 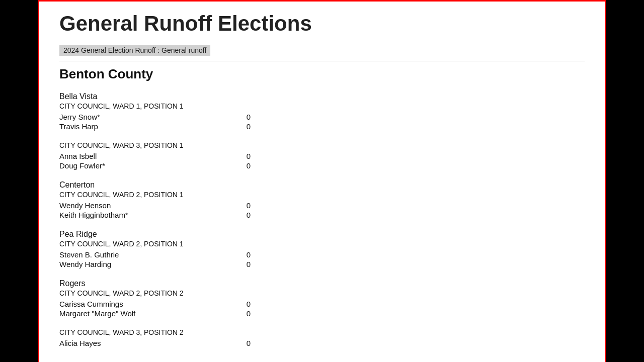 What do you see at coordinates (148, 343) in the screenshot?
I see `candidate-name: Alicia Hayes` at bounding box center [148, 343].